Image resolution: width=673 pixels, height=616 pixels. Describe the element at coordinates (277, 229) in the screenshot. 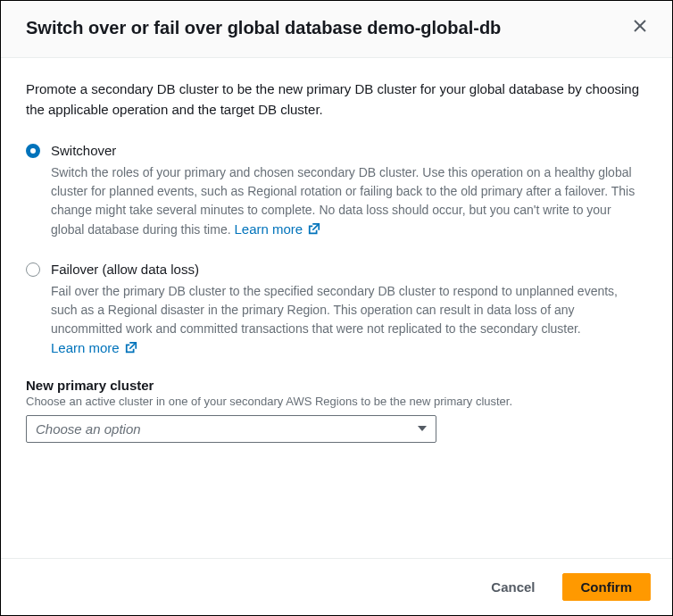

I see `learn-more-switchover-link: Learn more` at that location.